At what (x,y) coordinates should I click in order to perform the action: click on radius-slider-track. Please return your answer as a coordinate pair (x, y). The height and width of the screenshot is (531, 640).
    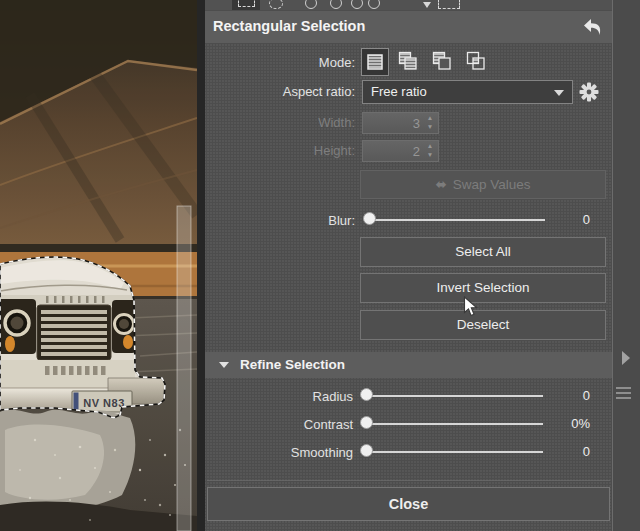
    Looking at the image, I should click on (454, 396).